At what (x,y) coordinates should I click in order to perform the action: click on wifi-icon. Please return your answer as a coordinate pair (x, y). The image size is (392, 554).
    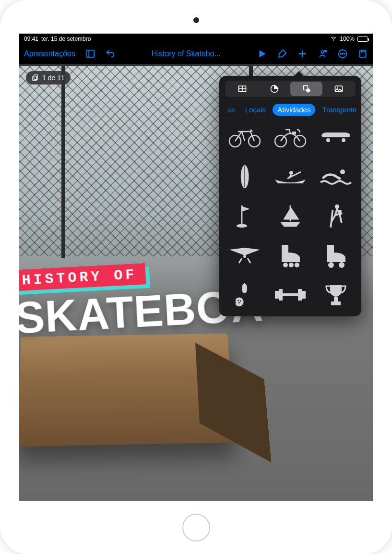
    Looking at the image, I should click on (333, 39).